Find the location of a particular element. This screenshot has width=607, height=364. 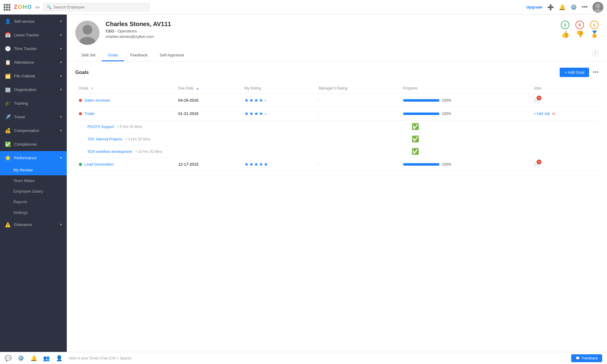

topbar-right: Upgrade ➕ 🔔 ⚙️ ••• is located at coordinates (565, 7).